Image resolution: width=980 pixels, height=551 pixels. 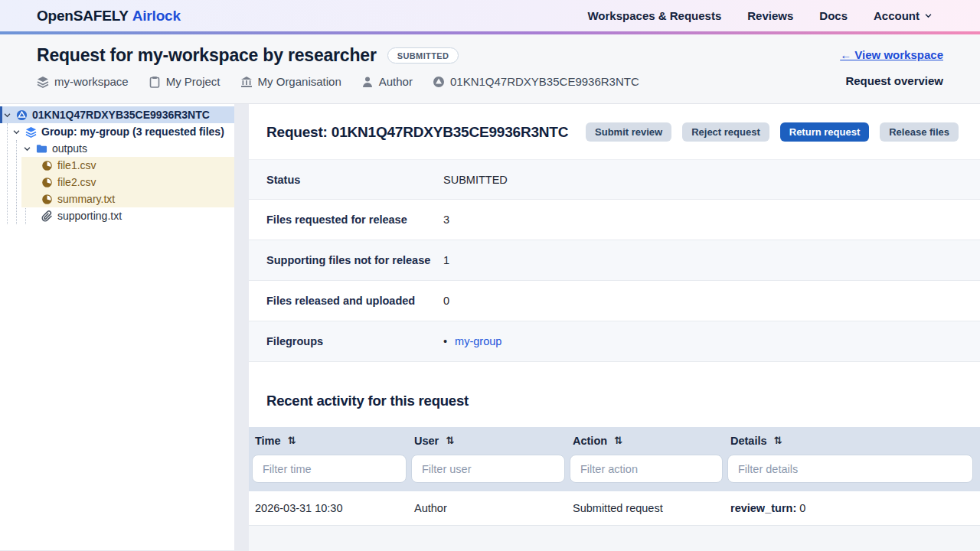 I want to click on request-actions: Submit review Reject request Return requ…, so click(x=772, y=132).